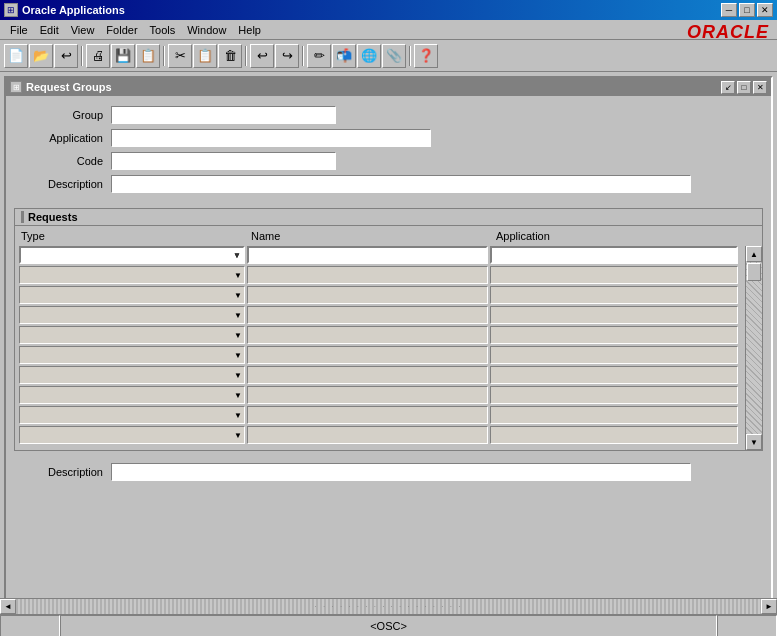  Describe the element at coordinates (68, 115) in the screenshot. I see `group-label: Group` at that location.